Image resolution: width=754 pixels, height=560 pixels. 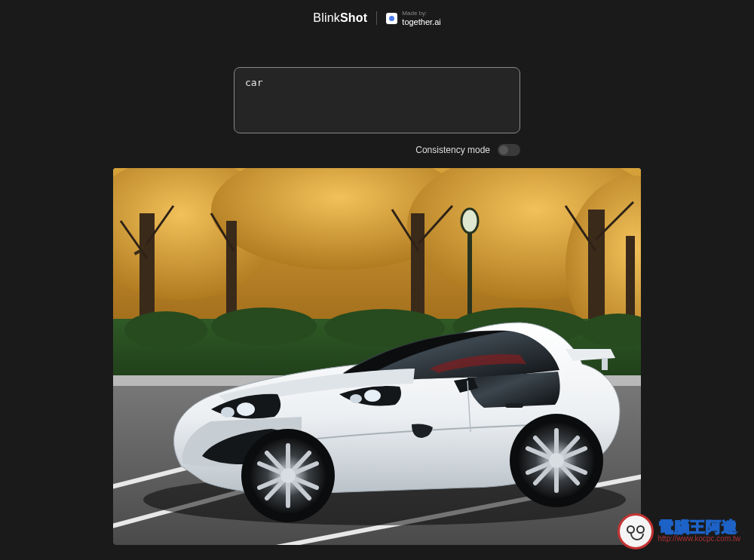 I want to click on together-ai-name: together.ai, so click(x=421, y=22).